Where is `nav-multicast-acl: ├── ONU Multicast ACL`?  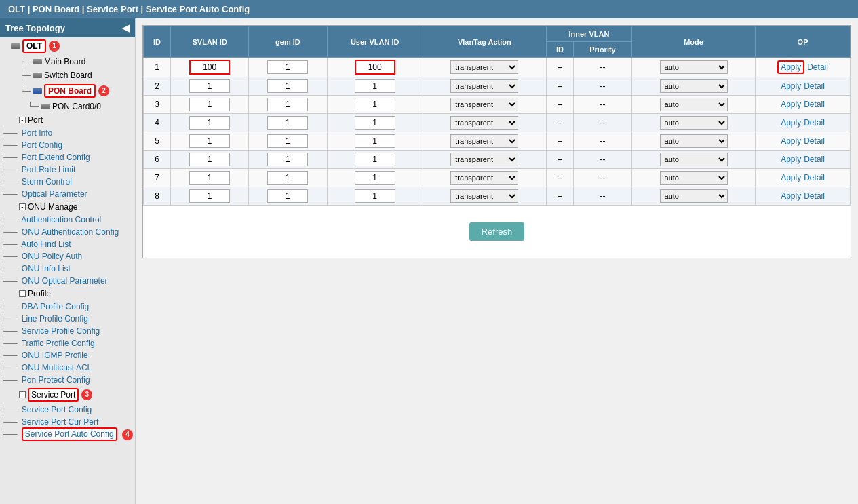
nav-multicast-acl: ├── ONU Multicast ACL is located at coordinates (68, 368).